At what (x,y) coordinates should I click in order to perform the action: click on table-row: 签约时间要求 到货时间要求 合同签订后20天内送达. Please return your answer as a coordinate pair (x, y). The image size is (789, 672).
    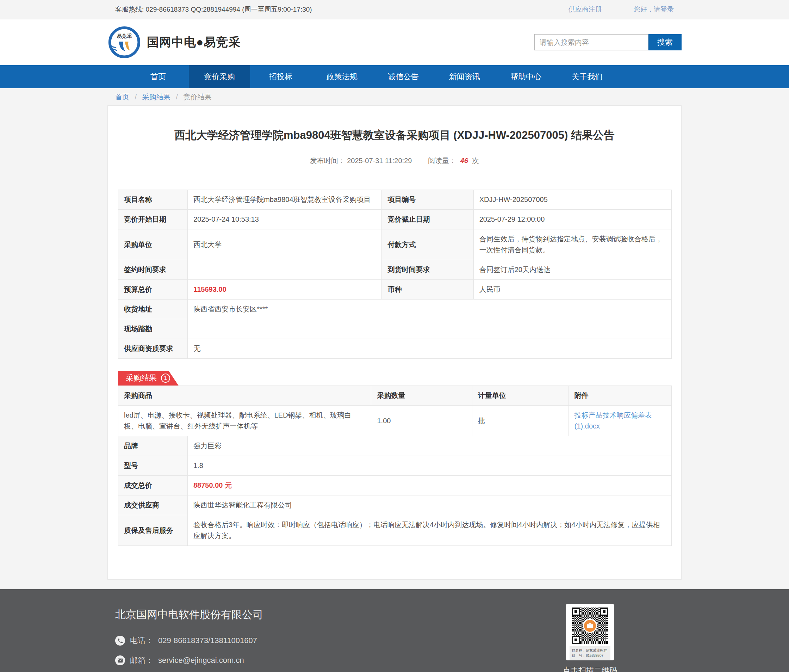
    Looking at the image, I should click on (395, 270).